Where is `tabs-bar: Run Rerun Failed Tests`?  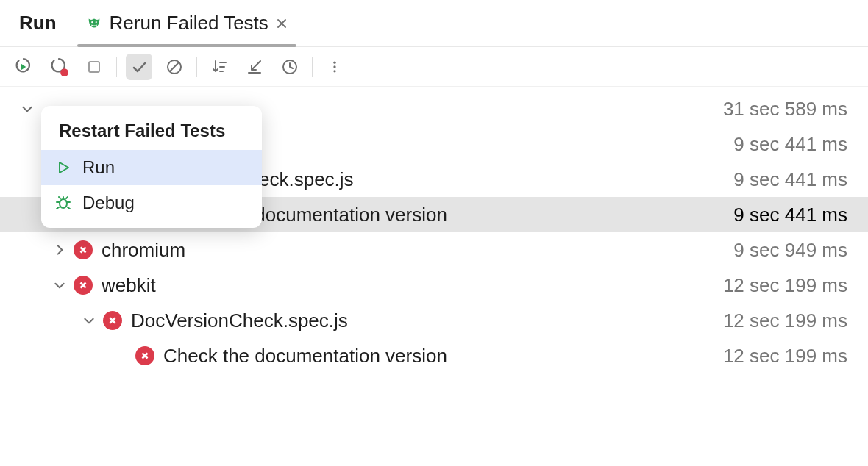 tabs-bar: Run Rerun Failed Tests is located at coordinates (434, 24).